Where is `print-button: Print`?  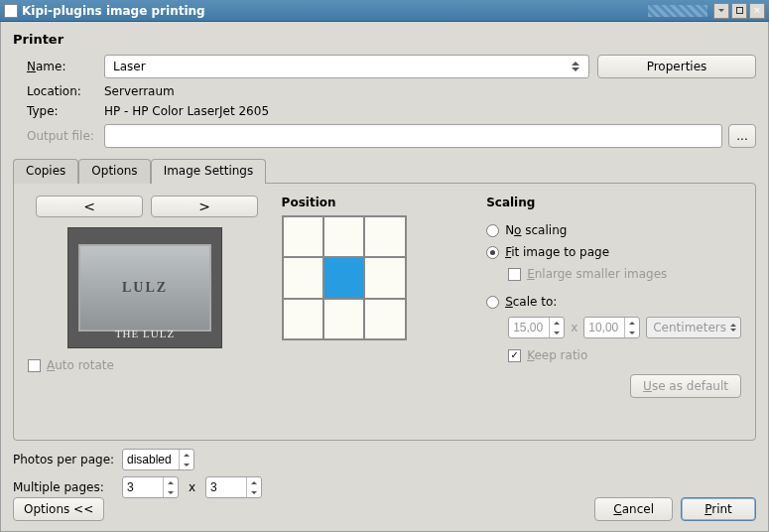 print-button: Print is located at coordinates (718, 509).